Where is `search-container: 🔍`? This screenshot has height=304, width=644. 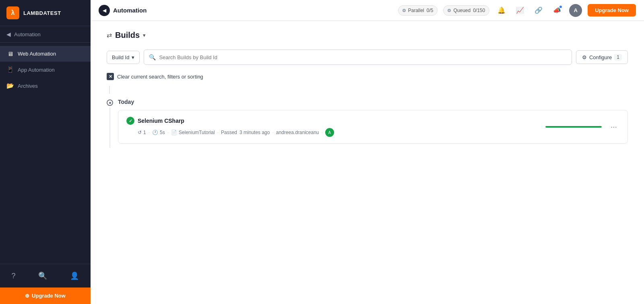 search-container: 🔍 is located at coordinates (358, 57).